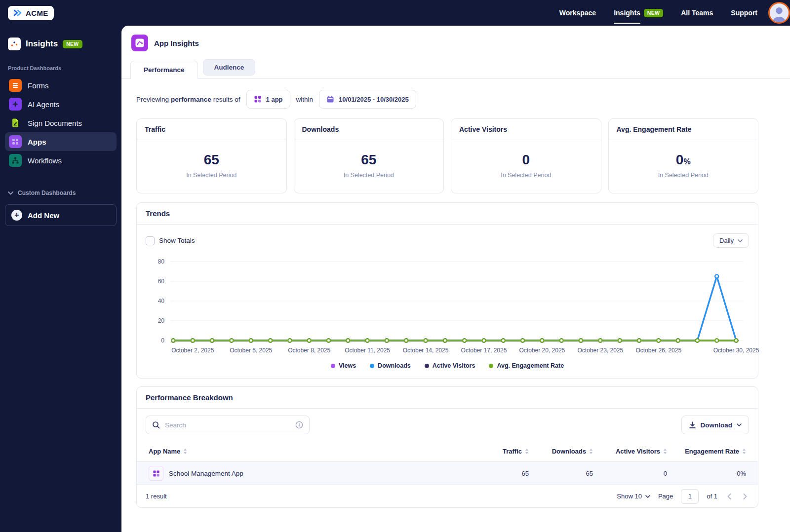 This screenshot has width=790, height=532. I want to click on plus-icon: +, so click(17, 215).